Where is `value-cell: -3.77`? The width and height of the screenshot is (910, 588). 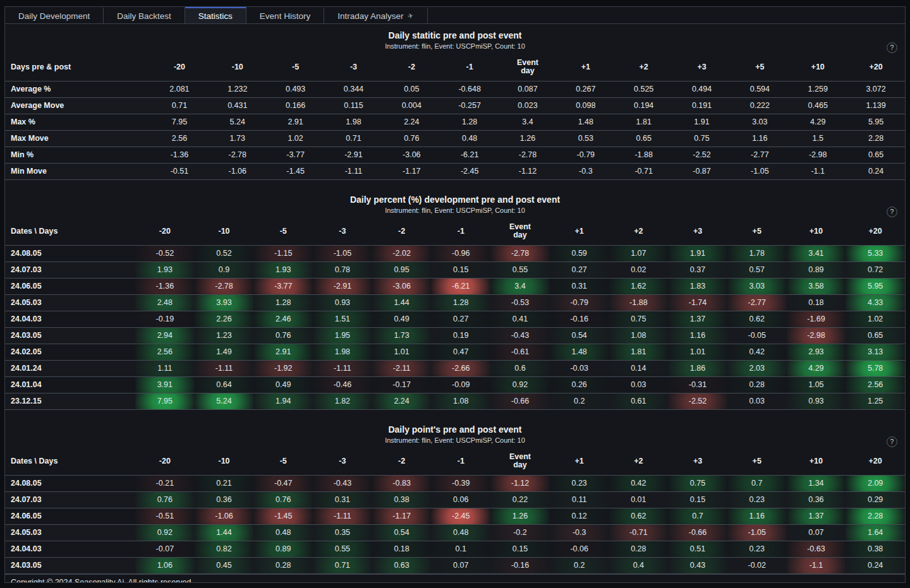
value-cell: -3.77 is located at coordinates (296, 155).